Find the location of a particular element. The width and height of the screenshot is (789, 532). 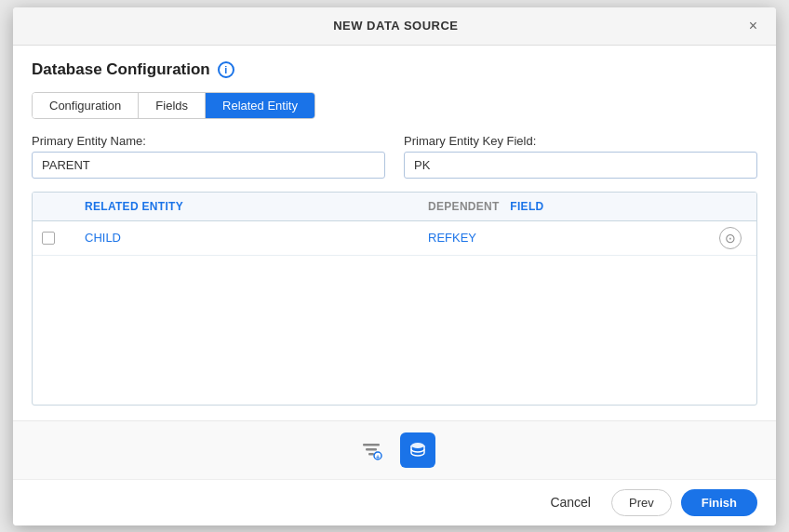

primary-entity-input is located at coordinates (208, 166).